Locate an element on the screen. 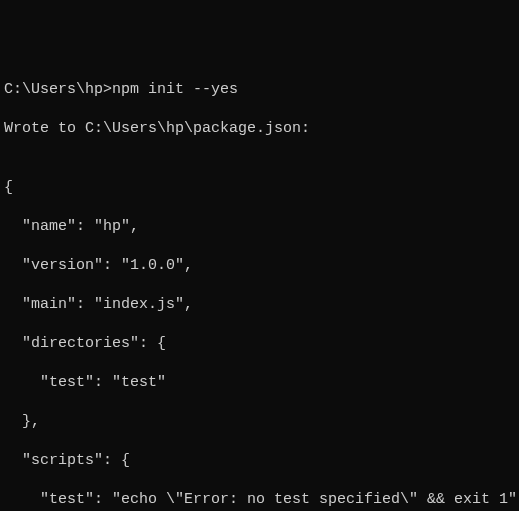  json-directories-test: "test" is located at coordinates (260, 383).